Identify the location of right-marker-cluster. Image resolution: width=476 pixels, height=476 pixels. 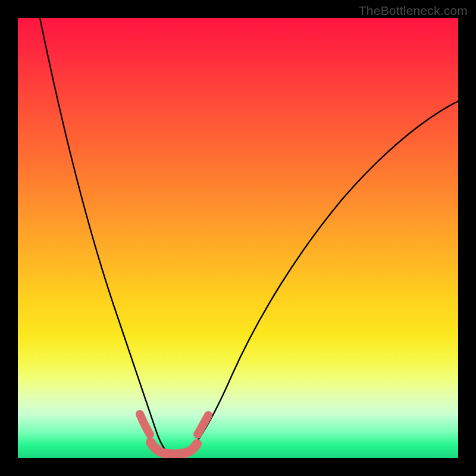
(203, 425).